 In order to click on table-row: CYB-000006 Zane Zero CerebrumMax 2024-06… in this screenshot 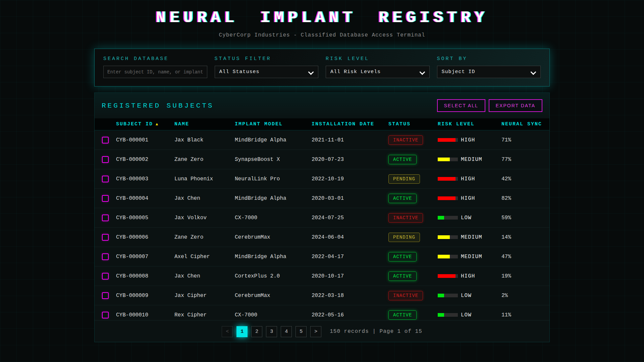, I will do `click(322, 237)`.